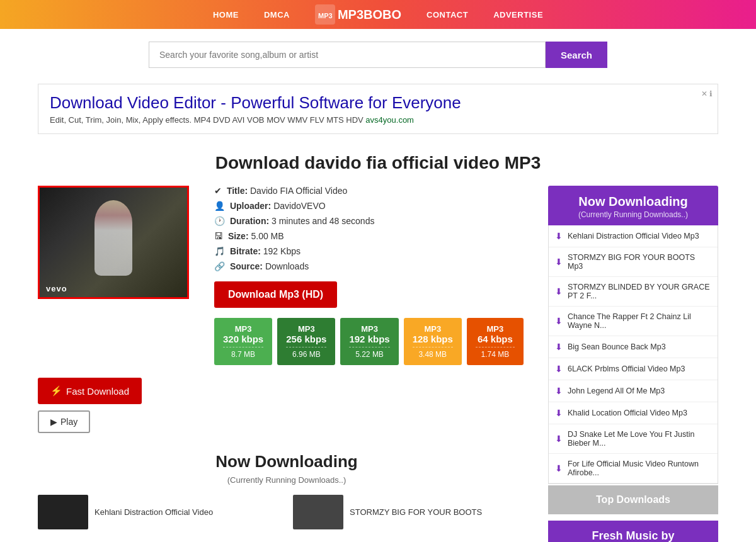 This screenshot has width=756, height=542. What do you see at coordinates (154, 512) in the screenshot?
I see `bottom-item-title-1: Kehlani Distraction Official Video` at bounding box center [154, 512].